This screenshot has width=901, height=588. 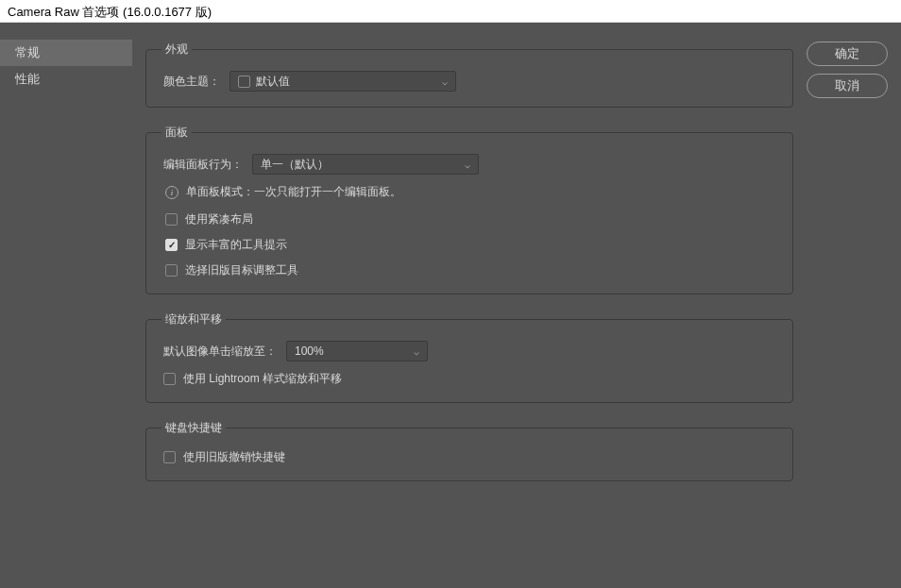 What do you see at coordinates (172, 245) in the screenshot?
I see `richtips-checkbox` at bounding box center [172, 245].